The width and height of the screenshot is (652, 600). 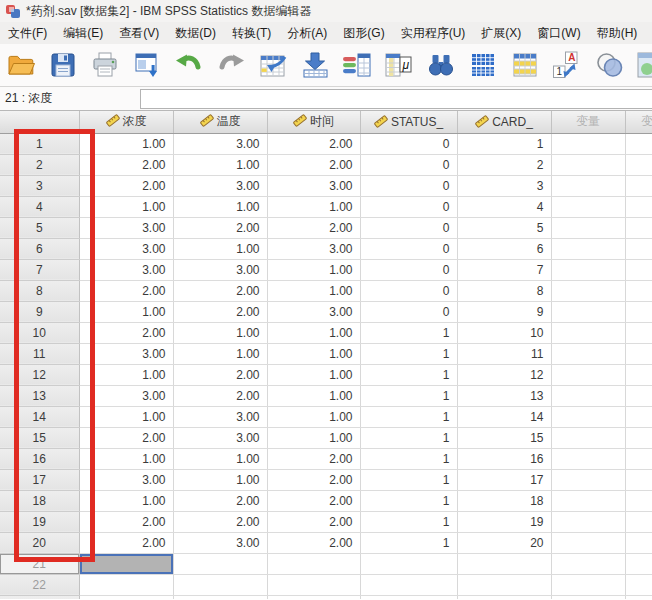 What do you see at coordinates (644, 65) in the screenshot?
I see `show-variables-button` at bounding box center [644, 65].